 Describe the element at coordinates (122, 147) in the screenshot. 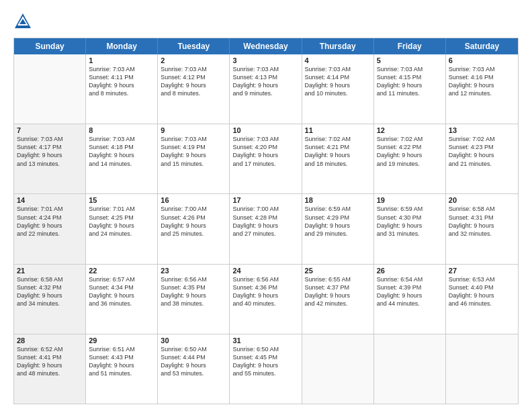

I see `cell-line: Sunset: 4:18 PM` at that location.